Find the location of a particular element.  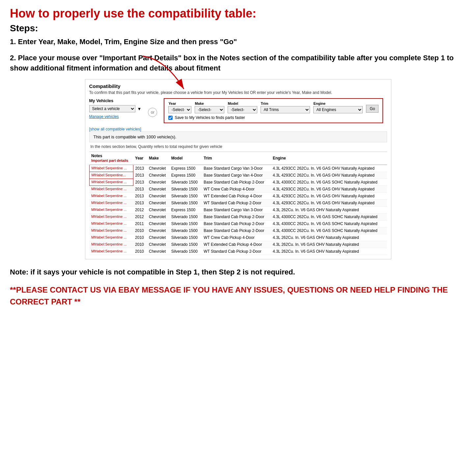

trim-select: All Trims is located at coordinates (285, 110).